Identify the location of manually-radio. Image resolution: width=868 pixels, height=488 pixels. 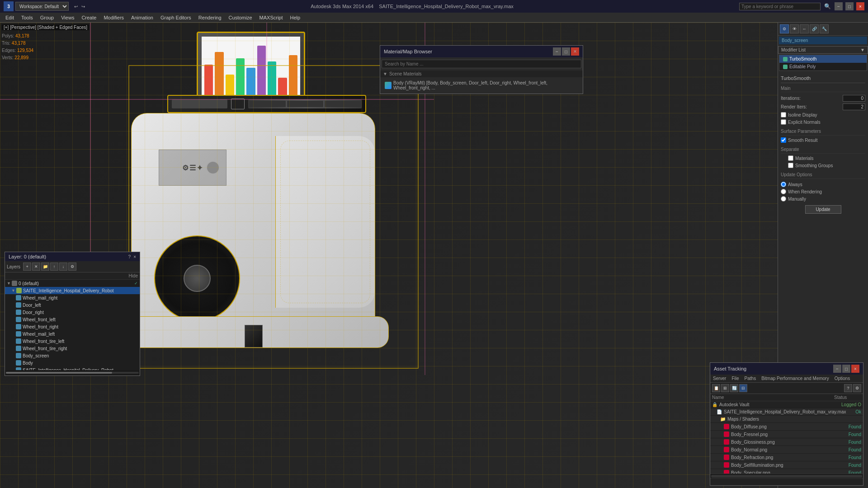
(783, 199).